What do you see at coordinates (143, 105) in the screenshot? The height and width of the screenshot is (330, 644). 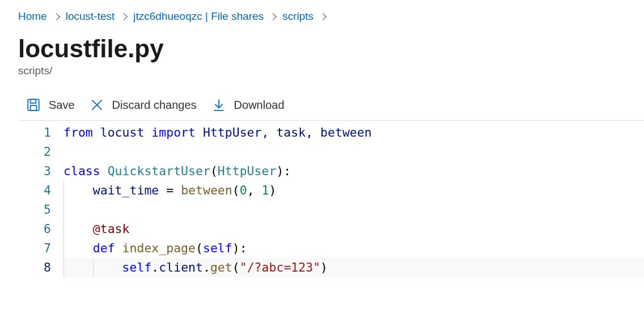 I see `discard-button: Discard changes` at bounding box center [143, 105].